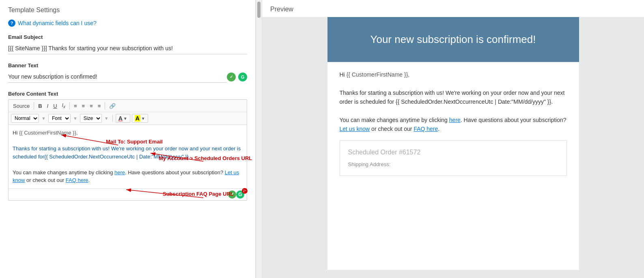 This screenshot has height=278, width=644. Describe the element at coordinates (127, 49) in the screenshot. I see `email-subject-input` at that location.